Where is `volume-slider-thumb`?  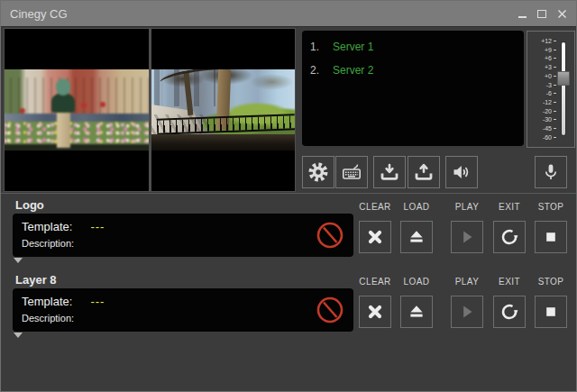 volume-slider-thumb is located at coordinates (563, 78).